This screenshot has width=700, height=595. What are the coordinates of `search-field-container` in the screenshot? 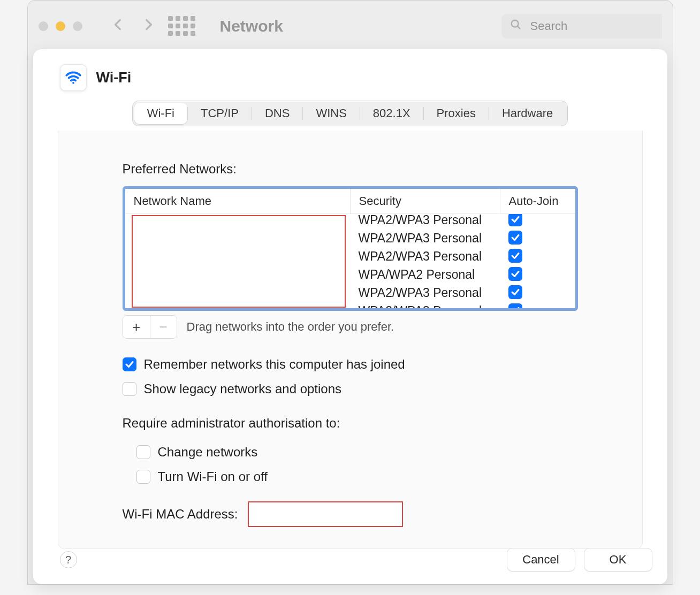 It's located at (582, 26).